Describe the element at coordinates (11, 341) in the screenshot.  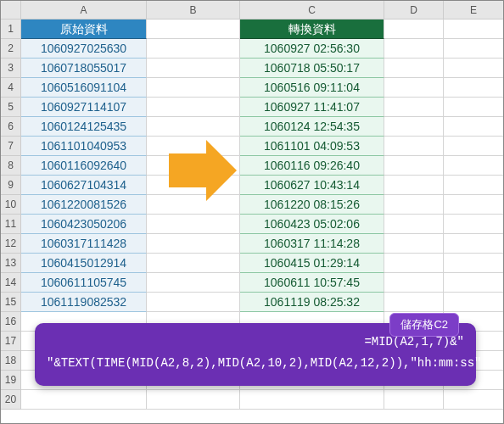
I see `row-header: 17` at that location.